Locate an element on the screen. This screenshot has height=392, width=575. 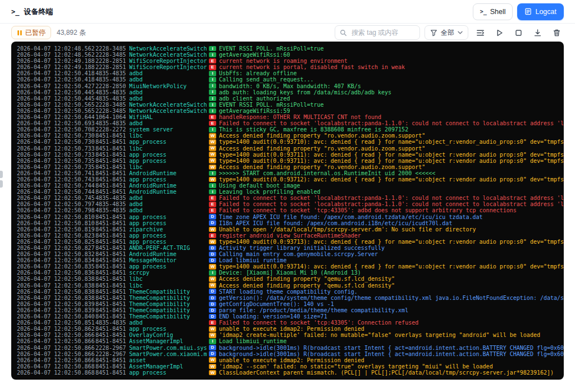
left-edge-handle is located at coordinates (1, 179).